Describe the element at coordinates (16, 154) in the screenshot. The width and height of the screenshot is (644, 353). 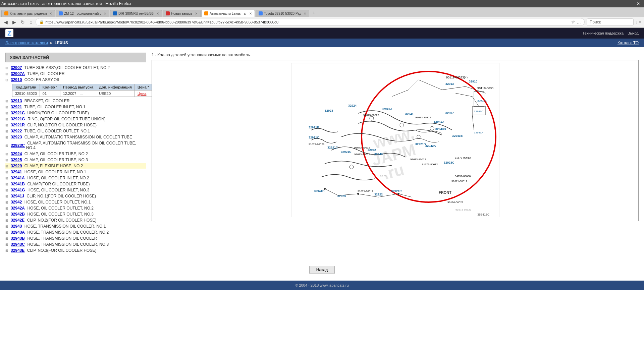
I see `part-number-32924: 32924` at that location.